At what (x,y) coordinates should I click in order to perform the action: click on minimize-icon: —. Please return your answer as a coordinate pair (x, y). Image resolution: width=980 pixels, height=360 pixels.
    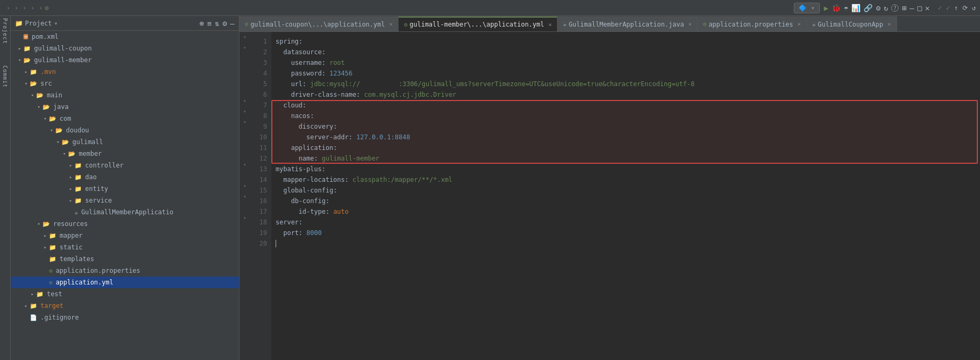
    Looking at the image, I should click on (912, 8).